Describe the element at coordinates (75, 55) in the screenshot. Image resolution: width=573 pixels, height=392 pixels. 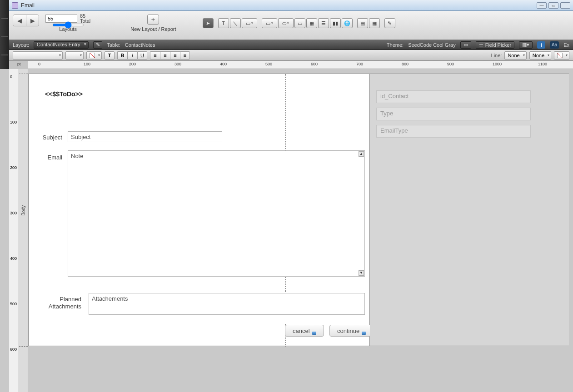
I see `font-combo` at that location.